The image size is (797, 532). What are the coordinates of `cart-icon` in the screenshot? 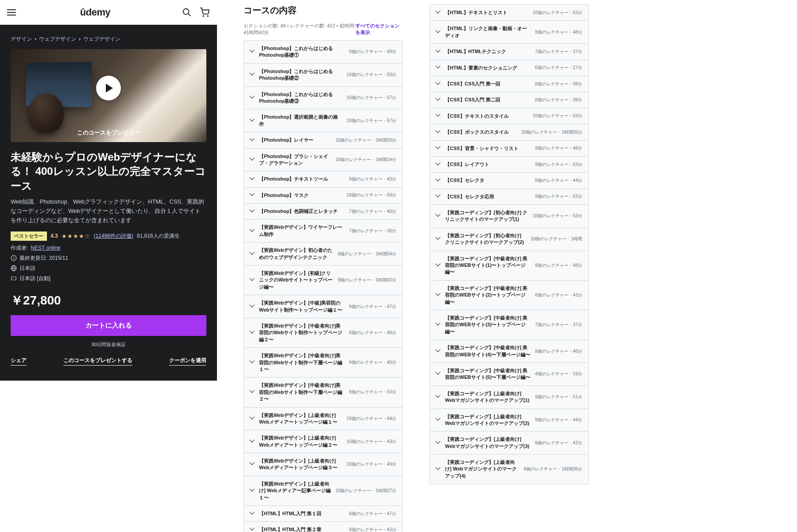 It's located at (205, 12).